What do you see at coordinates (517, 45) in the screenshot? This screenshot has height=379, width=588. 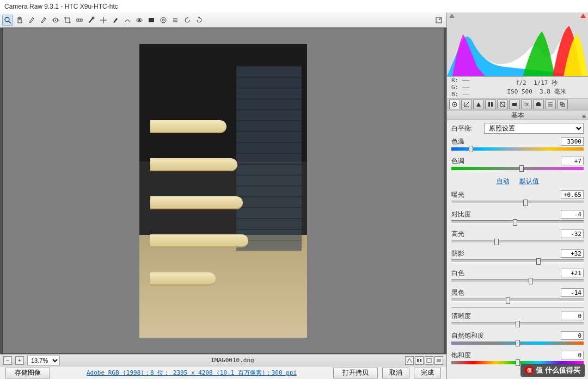 I see `histogram` at bounding box center [517, 45].